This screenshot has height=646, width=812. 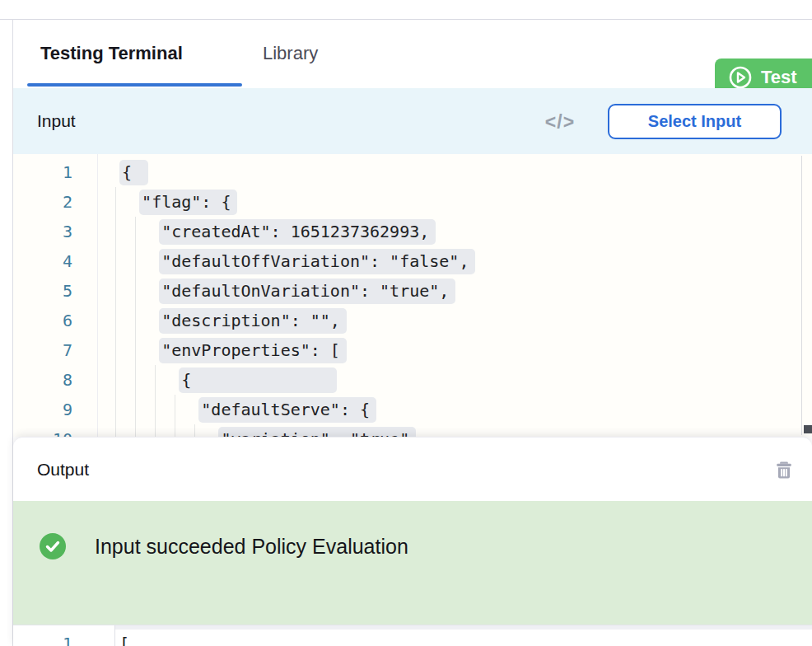 I want to click on output-code-editor: 1[, so click(x=413, y=636).